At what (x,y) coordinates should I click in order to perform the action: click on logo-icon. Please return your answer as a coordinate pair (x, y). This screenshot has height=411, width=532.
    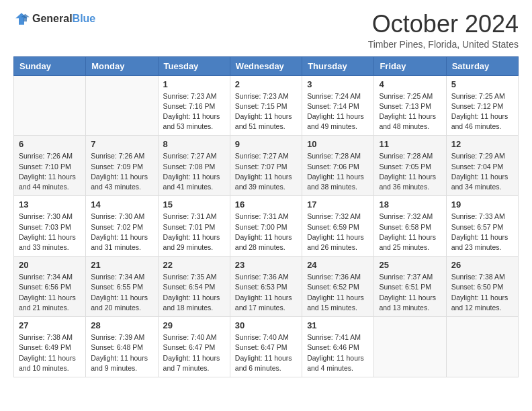
    Looking at the image, I should click on (21, 19).